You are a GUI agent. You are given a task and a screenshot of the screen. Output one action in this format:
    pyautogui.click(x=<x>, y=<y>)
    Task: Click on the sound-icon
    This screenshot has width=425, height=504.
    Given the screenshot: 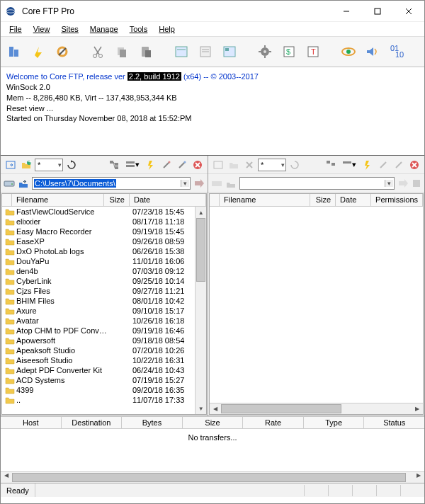 What is the action you would take?
    pyautogui.click(x=373, y=52)
    